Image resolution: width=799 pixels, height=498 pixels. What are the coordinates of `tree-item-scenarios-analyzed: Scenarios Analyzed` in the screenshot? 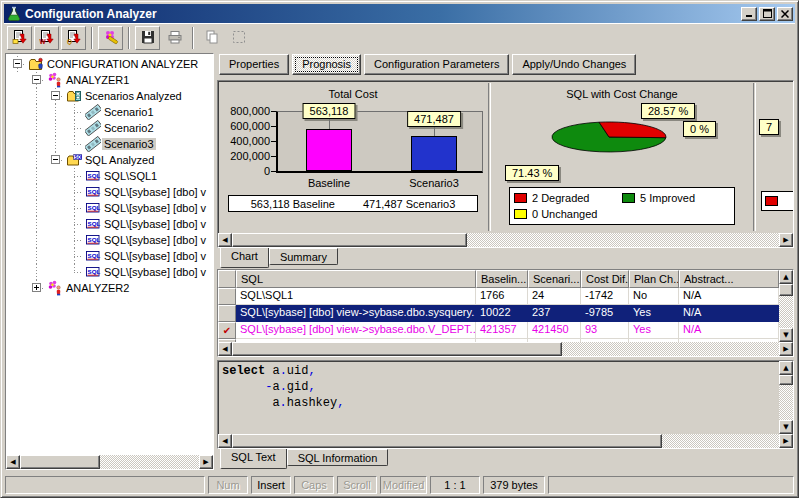 It's located at (110, 96).